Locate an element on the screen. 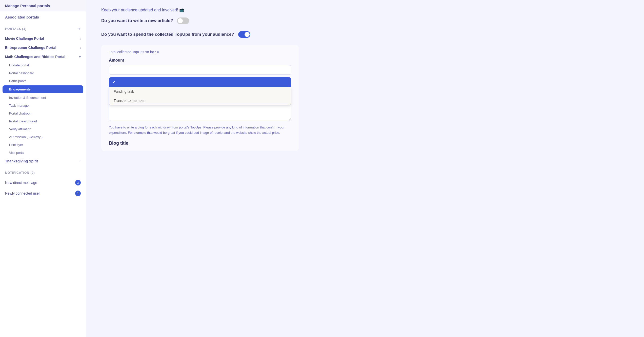 Image resolution: width=644 pixels, height=337 pixels. portal-item-movie: Movie Challenge Portal ‹ is located at coordinates (43, 39).